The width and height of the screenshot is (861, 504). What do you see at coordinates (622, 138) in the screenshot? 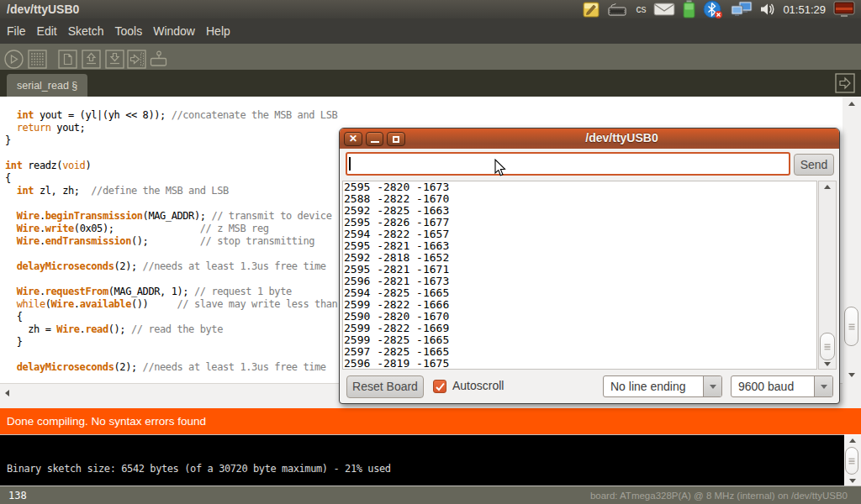
I see `serial-monitor-title: /dev/ttyUSB0` at bounding box center [622, 138].